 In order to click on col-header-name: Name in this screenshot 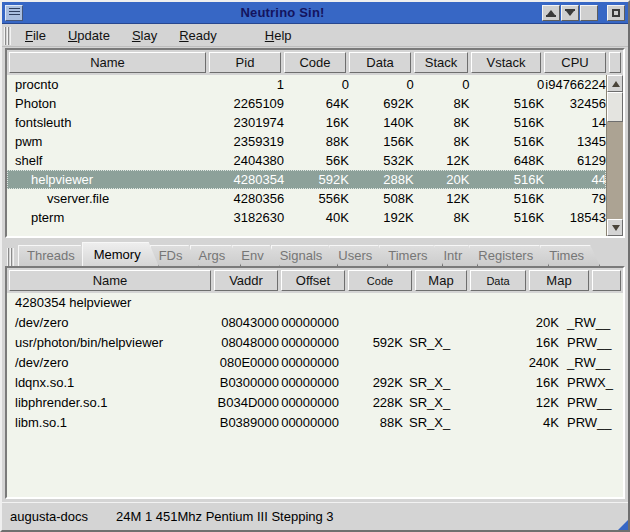, I will do `click(108, 62)`.